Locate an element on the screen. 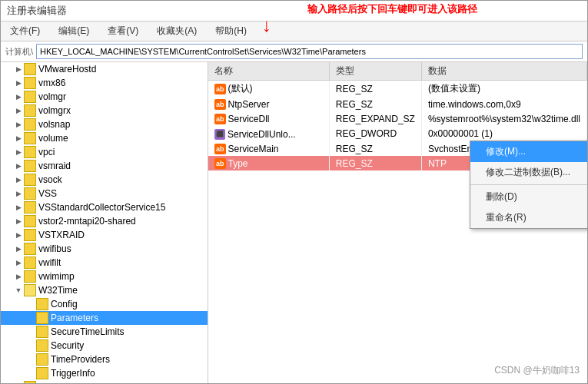 The width and height of the screenshot is (588, 384). tree-item: ▶volmgrx is located at coordinates (105, 111).